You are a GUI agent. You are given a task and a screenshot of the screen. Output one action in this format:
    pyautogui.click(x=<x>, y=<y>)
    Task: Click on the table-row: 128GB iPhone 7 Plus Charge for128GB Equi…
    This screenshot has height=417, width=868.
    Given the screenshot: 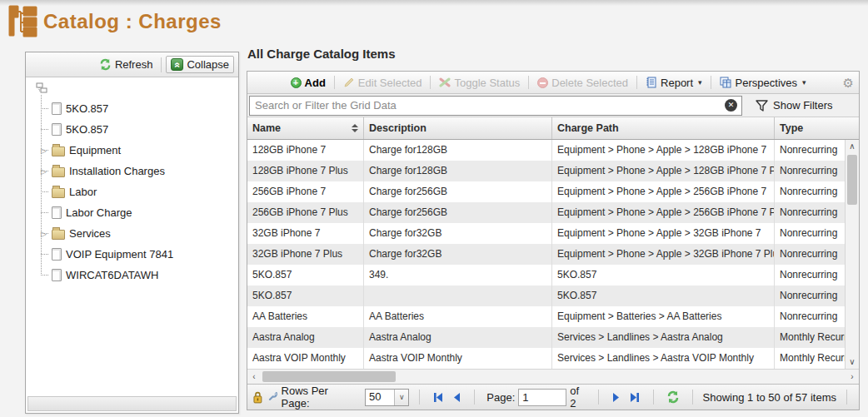 What is the action you would take?
    pyautogui.click(x=546, y=171)
    